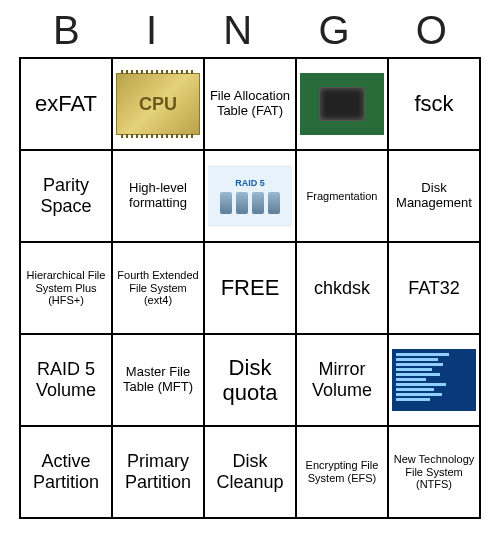  What do you see at coordinates (434, 104) in the screenshot?
I see `cell-content: fsck` at bounding box center [434, 104].